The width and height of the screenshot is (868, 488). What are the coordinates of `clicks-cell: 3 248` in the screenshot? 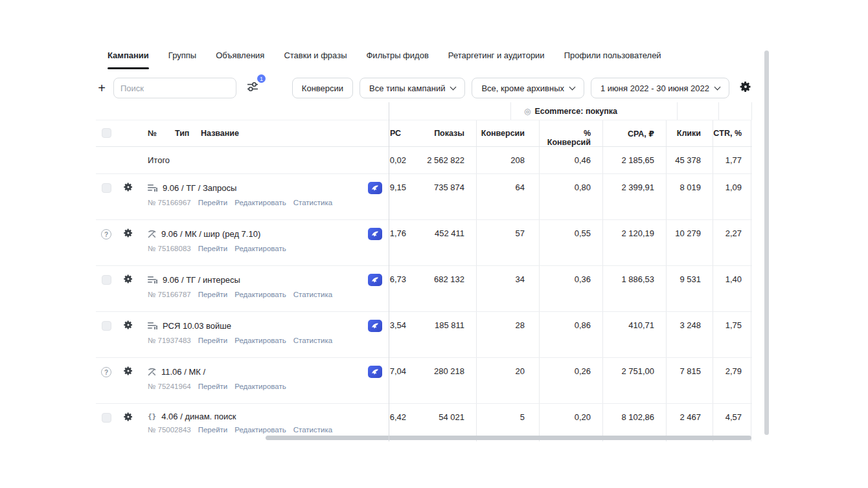 It's located at (689, 335).